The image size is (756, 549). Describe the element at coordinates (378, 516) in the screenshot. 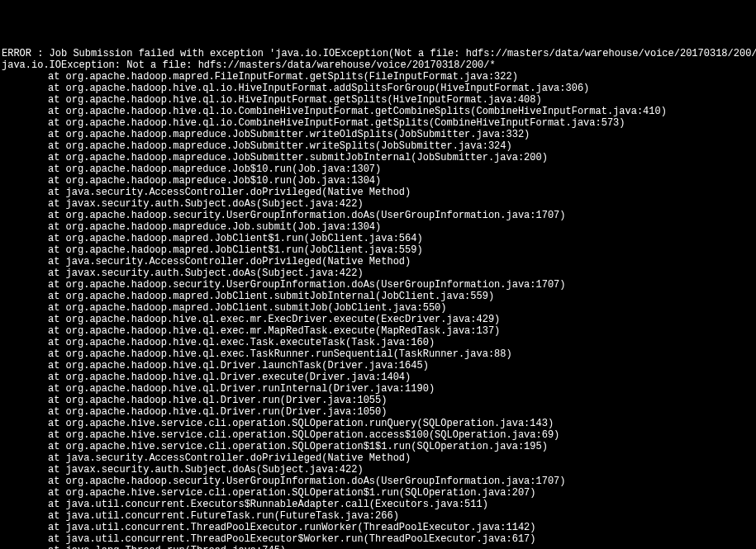

I see `stack-frame: at java.util.concurrent.FutureTask.run(F…` at that location.